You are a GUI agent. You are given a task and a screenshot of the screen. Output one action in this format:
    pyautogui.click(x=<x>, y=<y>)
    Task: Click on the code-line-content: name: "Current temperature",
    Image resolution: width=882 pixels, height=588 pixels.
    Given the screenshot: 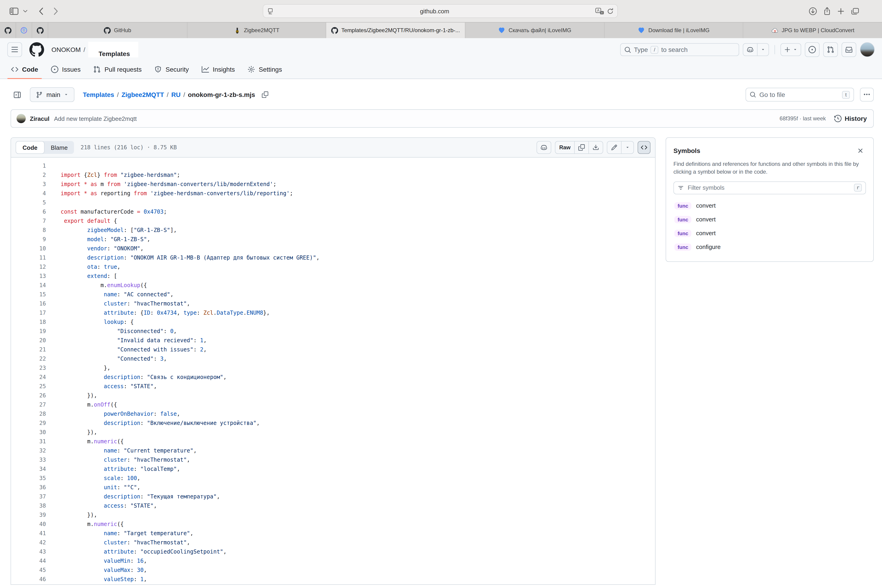 What is the action you would take?
    pyautogui.click(x=129, y=451)
    